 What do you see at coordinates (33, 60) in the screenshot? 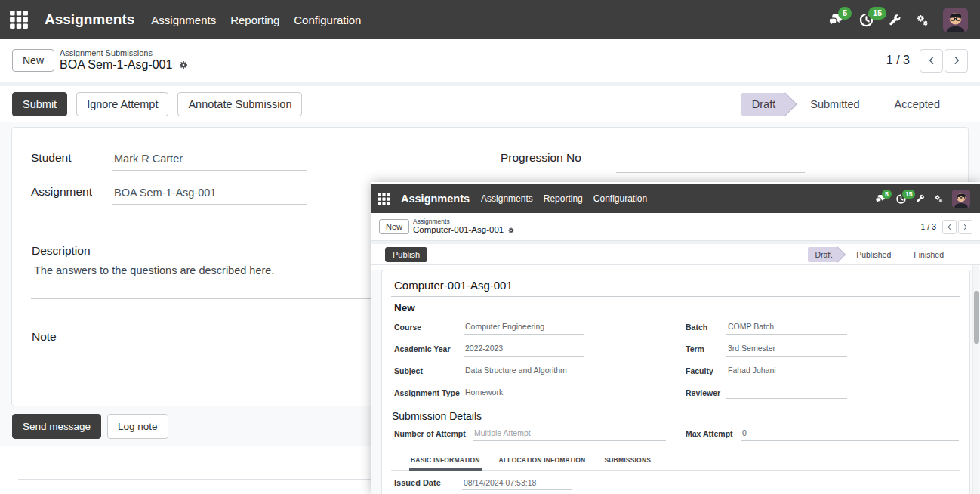
I see `new-button: New` at bounding box center [33, 60].